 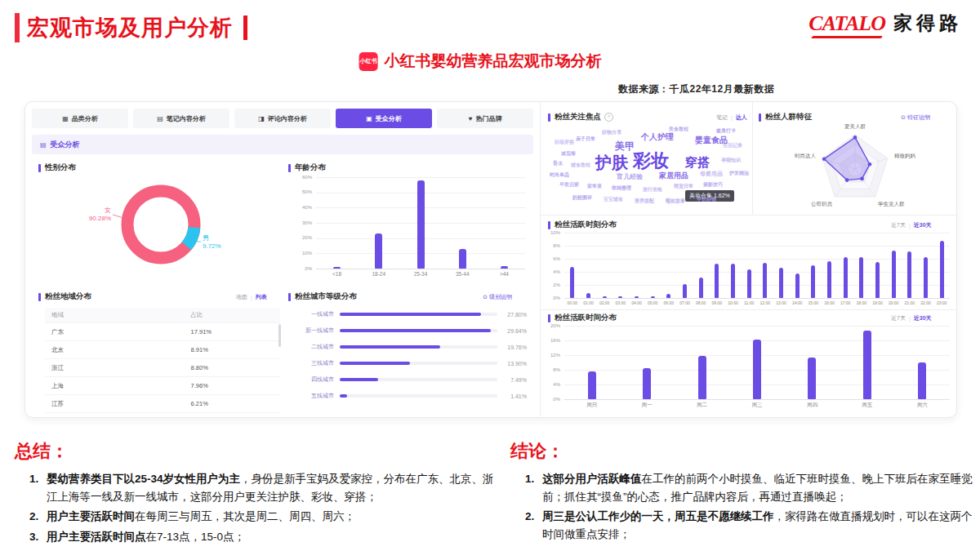 I want to click on wordcloud-word: 辅食教程, so click(x=581, y=165).